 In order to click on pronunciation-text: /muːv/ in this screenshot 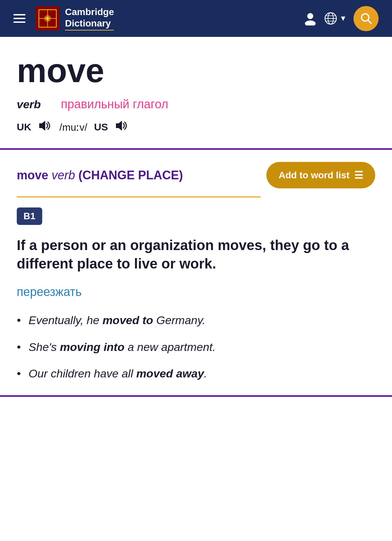, I will do `click(73, 127)`.